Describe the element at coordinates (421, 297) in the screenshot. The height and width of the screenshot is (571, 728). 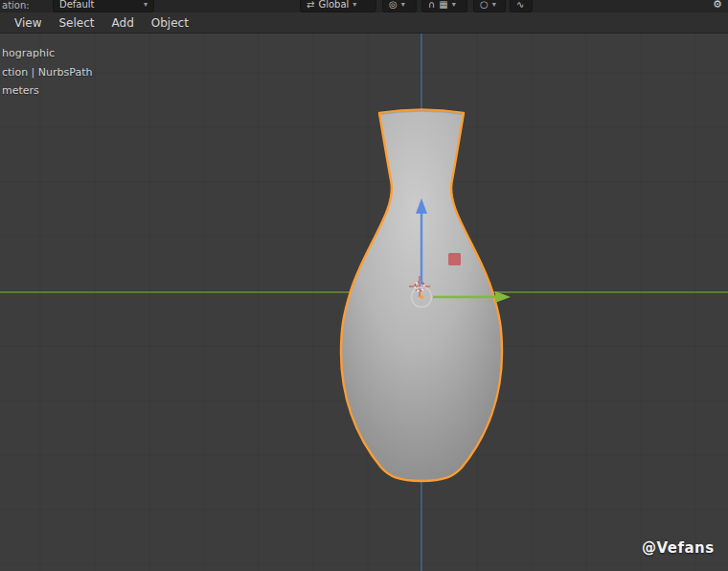
I see `object-origin-dot` at that location.